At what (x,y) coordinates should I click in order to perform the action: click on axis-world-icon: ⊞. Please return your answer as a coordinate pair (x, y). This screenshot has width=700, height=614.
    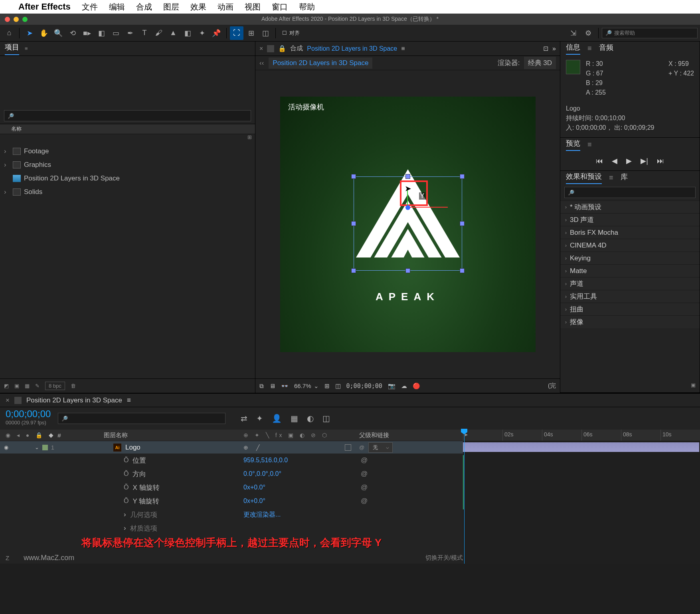
    Looking at the image, I should click on (251, 33).